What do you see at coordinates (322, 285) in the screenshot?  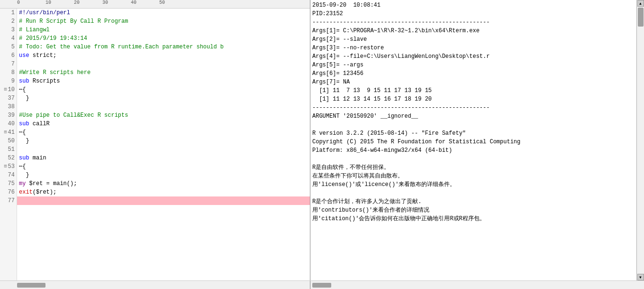 I see `h-scroll-thumb-right` at bounding box center [322, 285].